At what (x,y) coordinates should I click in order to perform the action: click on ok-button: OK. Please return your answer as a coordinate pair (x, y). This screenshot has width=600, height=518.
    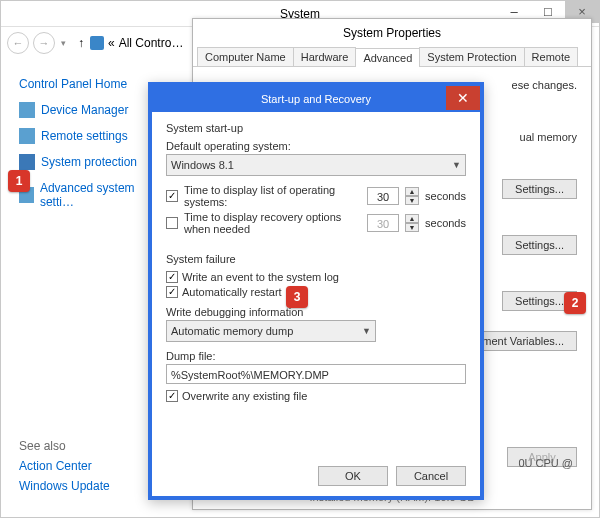
    Looking at the image, I should click on (353, 476).